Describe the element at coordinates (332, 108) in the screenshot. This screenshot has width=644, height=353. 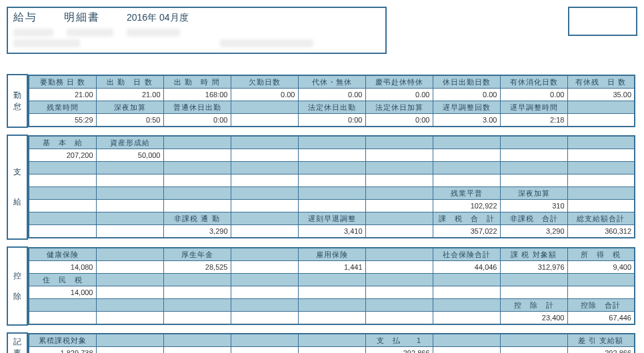
I see `label: 法定休日出勤` at that location.